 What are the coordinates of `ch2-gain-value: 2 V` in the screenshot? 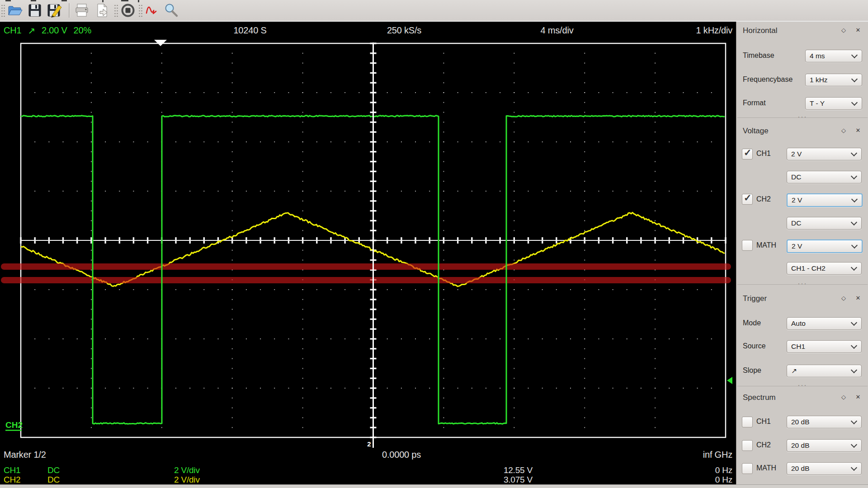 It's located at (795, 200).